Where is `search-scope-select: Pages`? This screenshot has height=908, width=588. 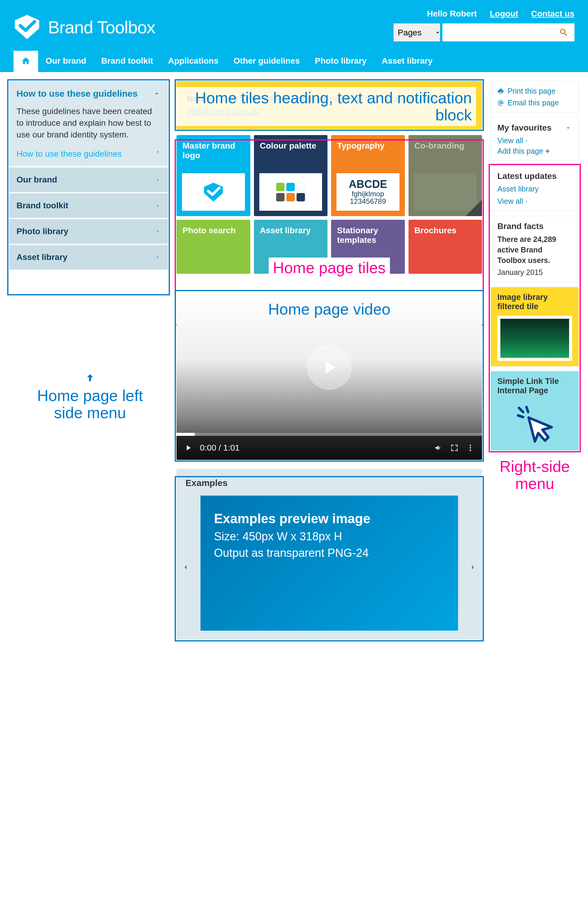 search-scope-select: Pages is located at coordinates (417, 32).